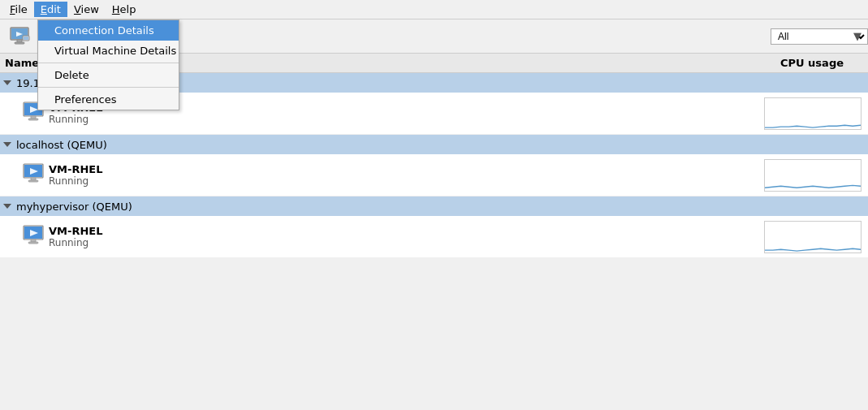  What do you see at coordinates (109, 31) in the screenshot?
I see `menu-item-connection-details: Connection Details` at bounding box center [109, 31].